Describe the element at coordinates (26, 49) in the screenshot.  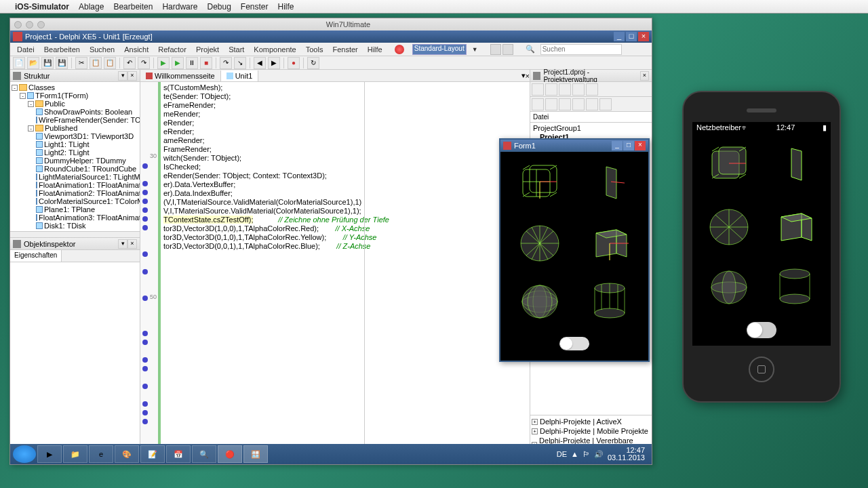
I see `menu-datei: Datei` at that location.